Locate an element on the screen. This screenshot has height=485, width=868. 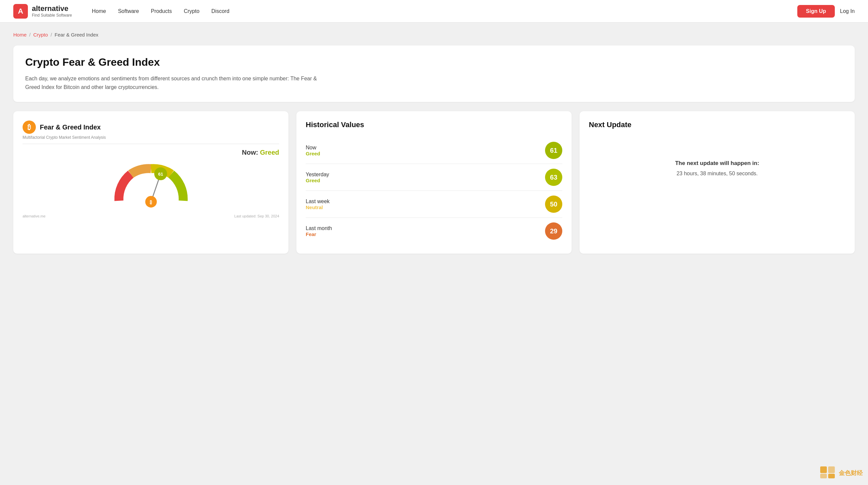
nav-home: Home is located at coordinates (99, 11).